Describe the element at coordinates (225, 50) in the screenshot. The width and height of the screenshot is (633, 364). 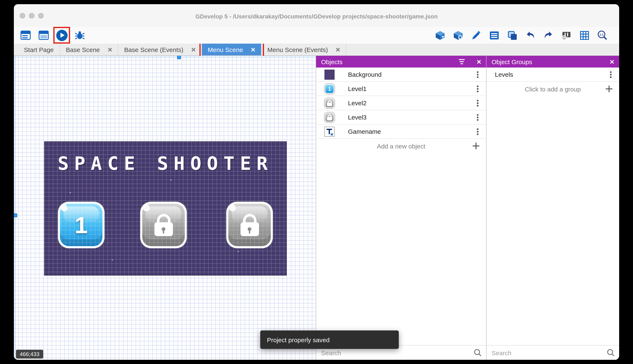
I see `tab-label: Menu Scene` at that location.